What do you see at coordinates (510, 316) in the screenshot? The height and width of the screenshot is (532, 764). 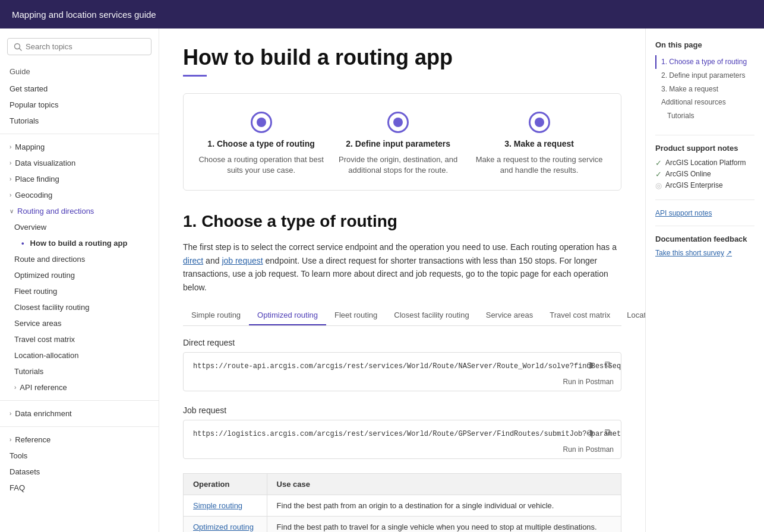 I see `tab-service-areas: Service areas` at bounding box center [510, 316].